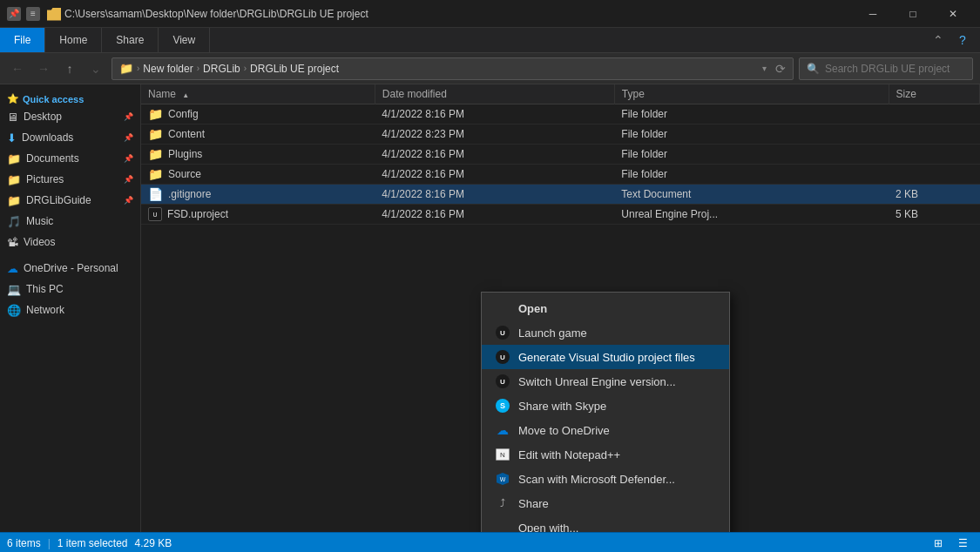  What do you see at coordinates (70, 179) in the screenshot?
I see `sidebar-item-pictures: 📁 Pictures 📌` at bounding box center [70, 179].